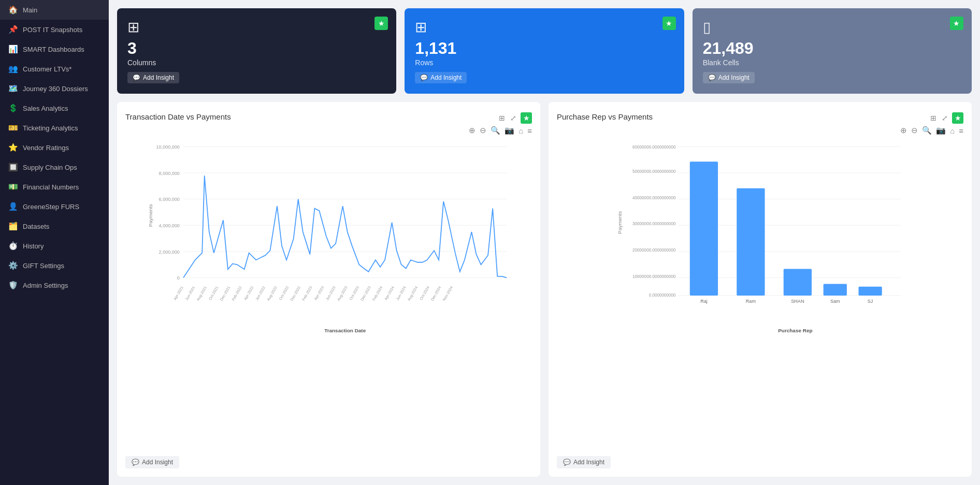 This screenshot has width=980, height=485. Describe the element at coordinates (13, 49) in the screenshot. I see `sidebar-icon-smart-dashboards: 📊` at that location.